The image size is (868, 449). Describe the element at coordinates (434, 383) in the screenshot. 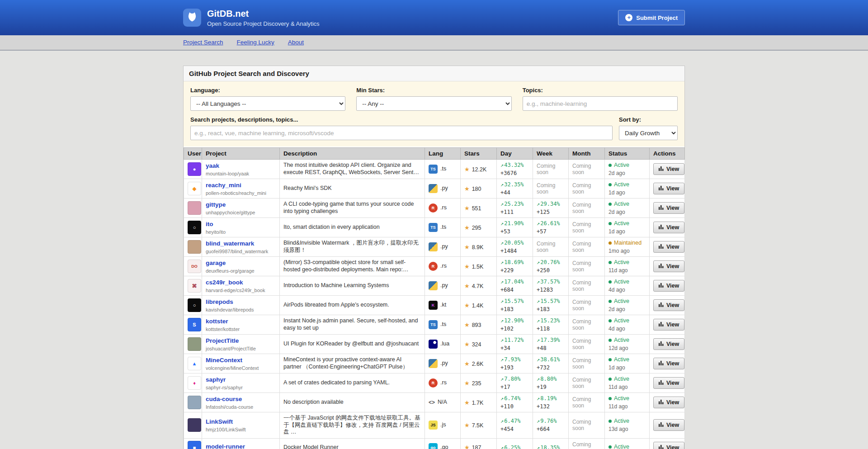

I see `table-row: ♦ saphyr saphyr-rs/saphyr A set of crate…` at that location.